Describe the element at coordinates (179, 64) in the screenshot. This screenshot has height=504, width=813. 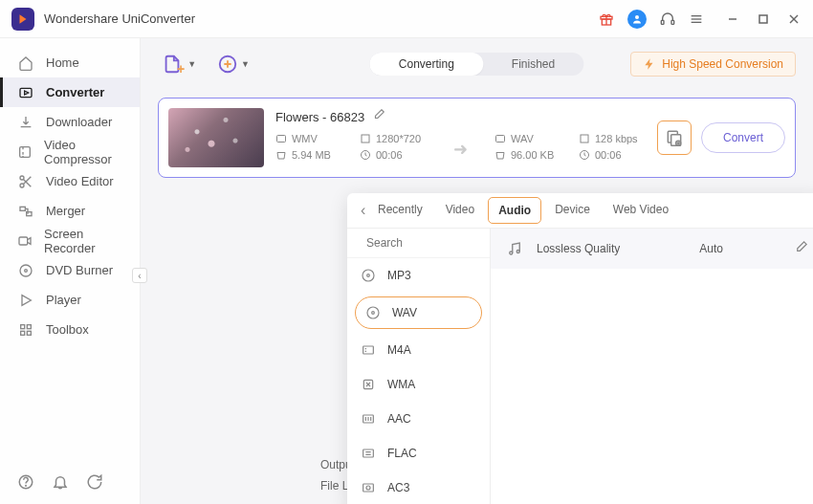
I see `add-file-button: +▼` at that location.